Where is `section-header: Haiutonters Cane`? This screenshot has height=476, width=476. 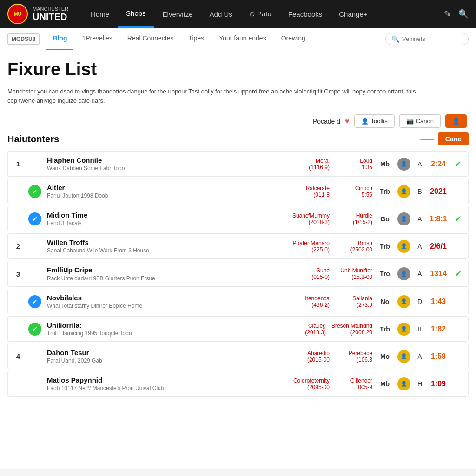
section-header: Haiutonters Cane is located at coordinates (238, 139).